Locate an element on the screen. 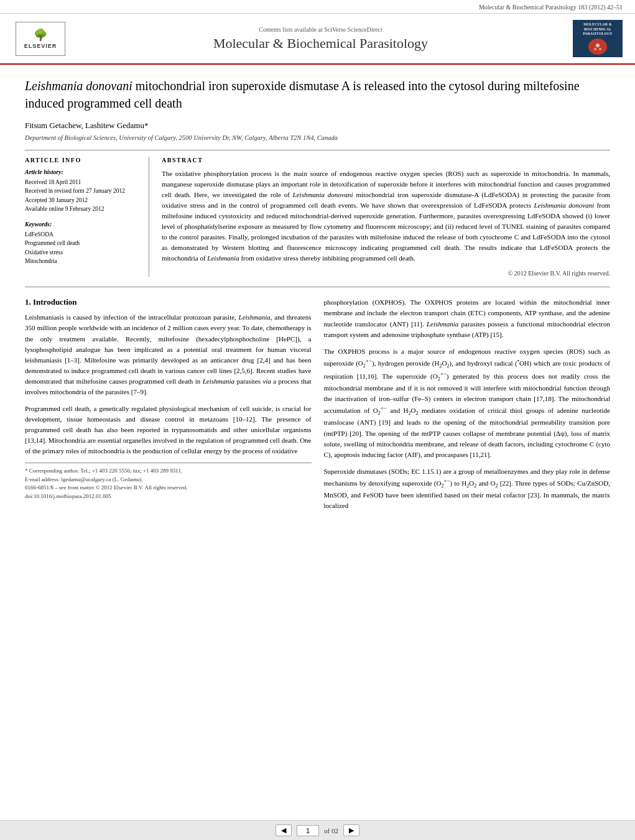  journal-center: Contents lists available at SciVerse Sci… is located at coordinates (321, 39).